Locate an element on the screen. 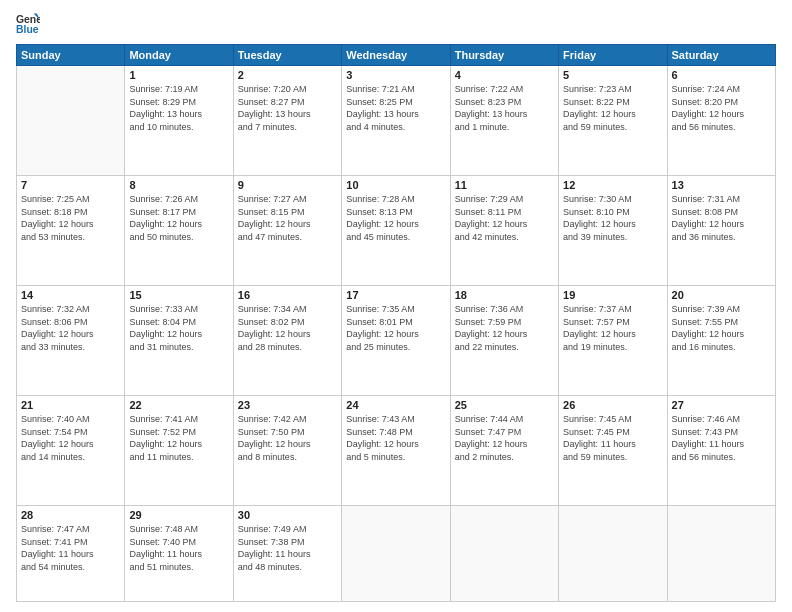 This screenshot has width=792, height=612. calendar-day-cell: 9Sunrise: 7:27 AM Sunset: 8:15 PM Daylig… is located at coordinates (287, 231).